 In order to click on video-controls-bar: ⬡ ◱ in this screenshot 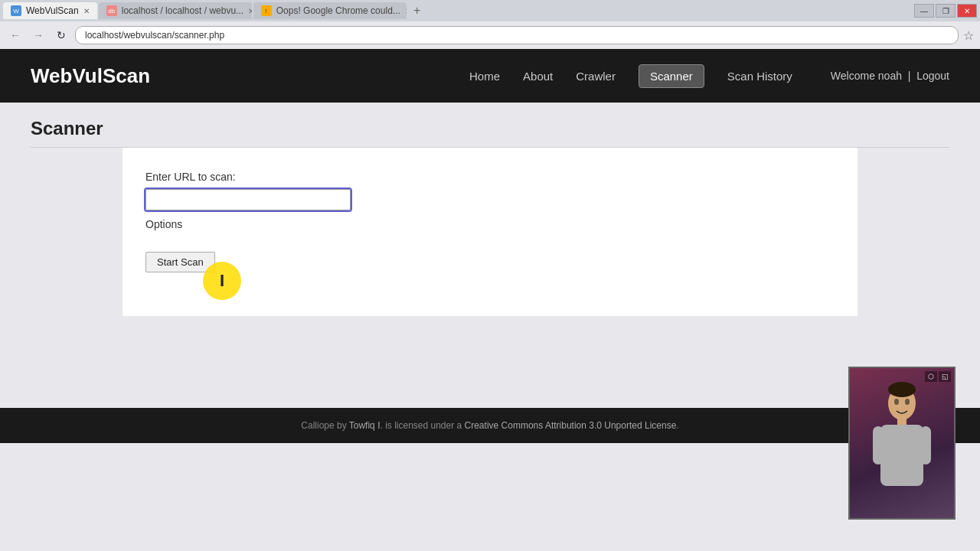, I will do `click(938, 377)`.